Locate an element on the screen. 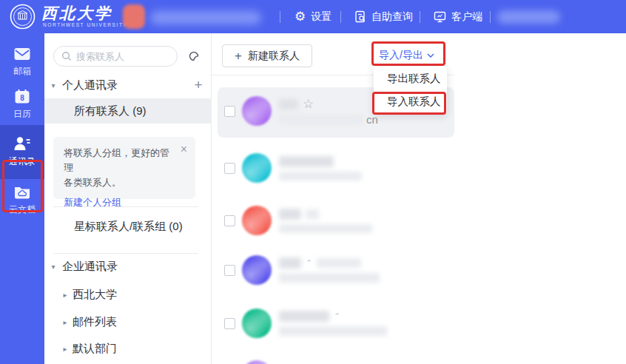 Image resolution: width=626 pixels, height=364 pixels. cloud-folder-icon is located at coordinates (22, 192).